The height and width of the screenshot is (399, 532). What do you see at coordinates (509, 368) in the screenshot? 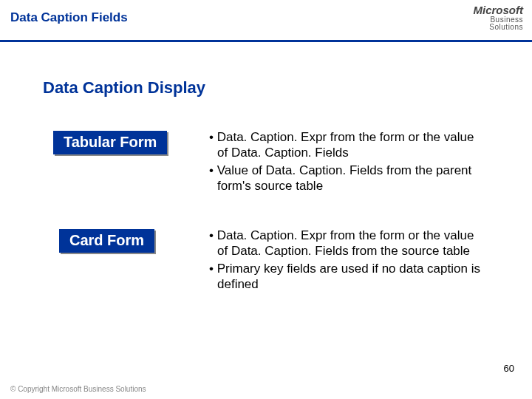
I see `page-number: 60` at bounding box center [509, 368].